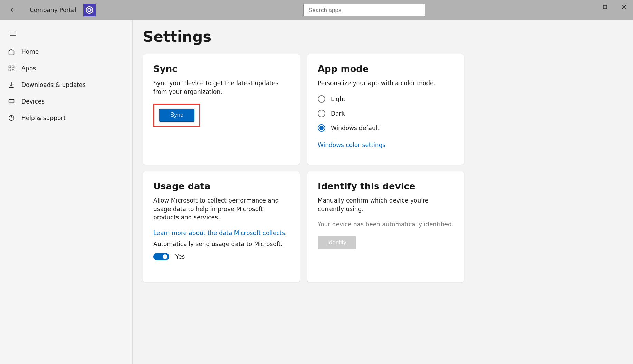  I want to click on sidebar-item-downloads: Downloads & updates, so click(66, 85).